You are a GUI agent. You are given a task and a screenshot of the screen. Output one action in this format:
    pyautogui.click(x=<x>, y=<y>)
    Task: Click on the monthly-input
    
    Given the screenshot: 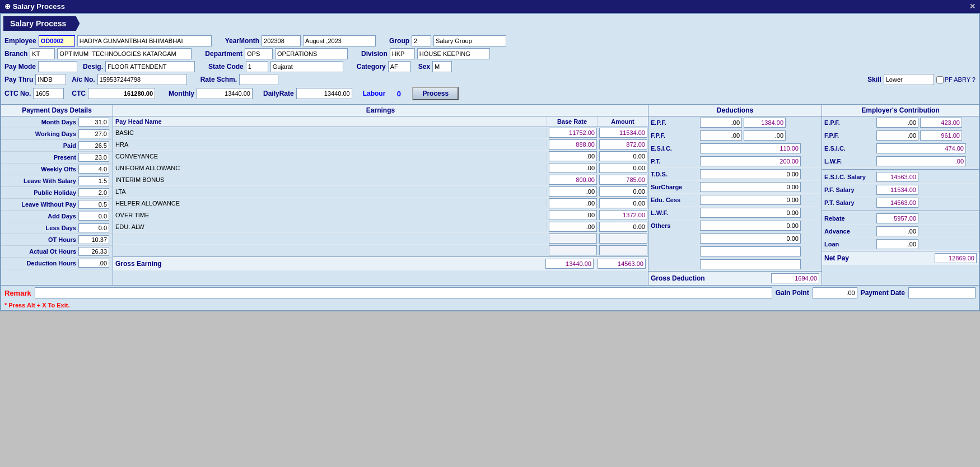 What is the action you would take?
    pyautogui.click(x=225, y=94)
    